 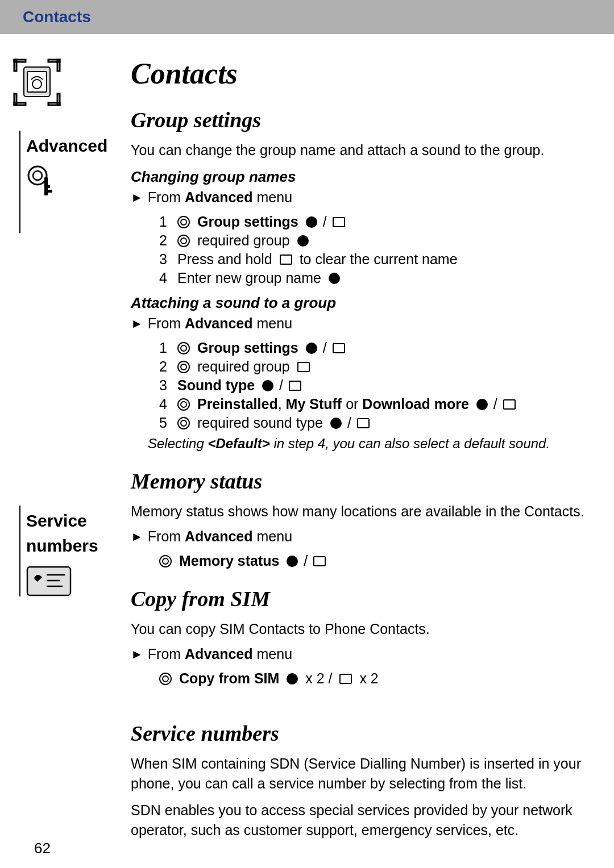 What do you see at coordinates (37, 82) in the screenshot?
I see `sidebar-contacts-section` at bounding box center [37, 82].